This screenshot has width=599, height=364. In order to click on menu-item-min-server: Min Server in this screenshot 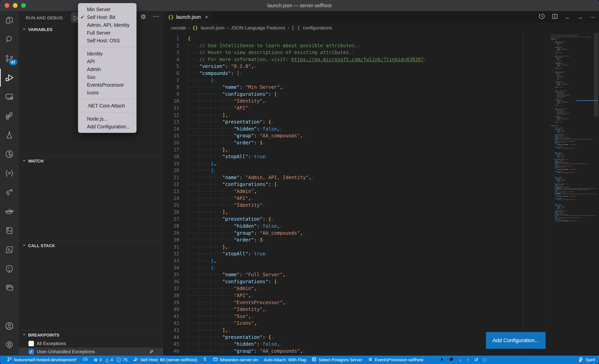, I will do `click(107, 9)`.